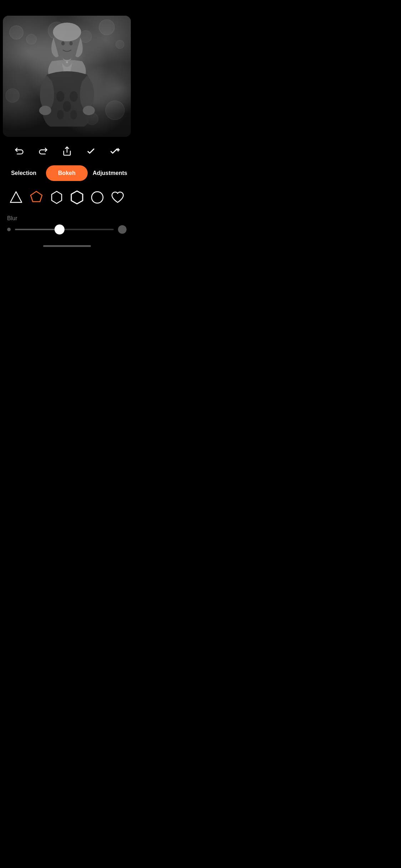 This screenshot has width=401, height=868. Describe the element at coordinates (37, 229) in the screenshot. I see `slider-fill` at that location.